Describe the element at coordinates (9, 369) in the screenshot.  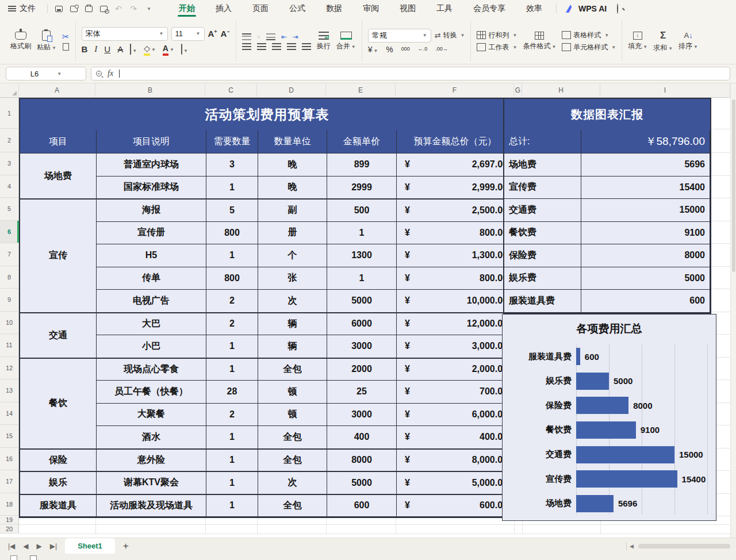
I see `row-header-12: 12` at that location.